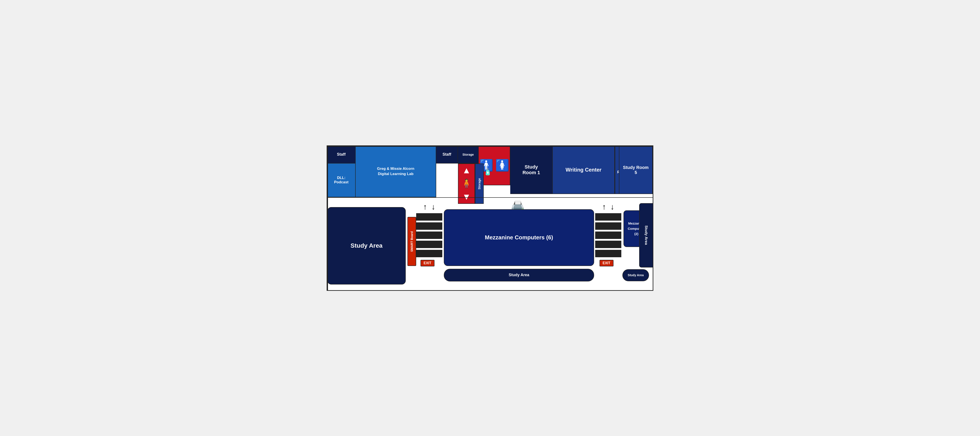  I want to click on room-study-area-bottom-center: Study Area, so click(519, 275).